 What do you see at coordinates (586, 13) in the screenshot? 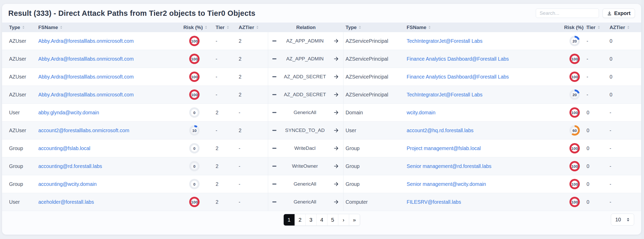
I see `toolbar: Export` at bounding box center [586, 13].